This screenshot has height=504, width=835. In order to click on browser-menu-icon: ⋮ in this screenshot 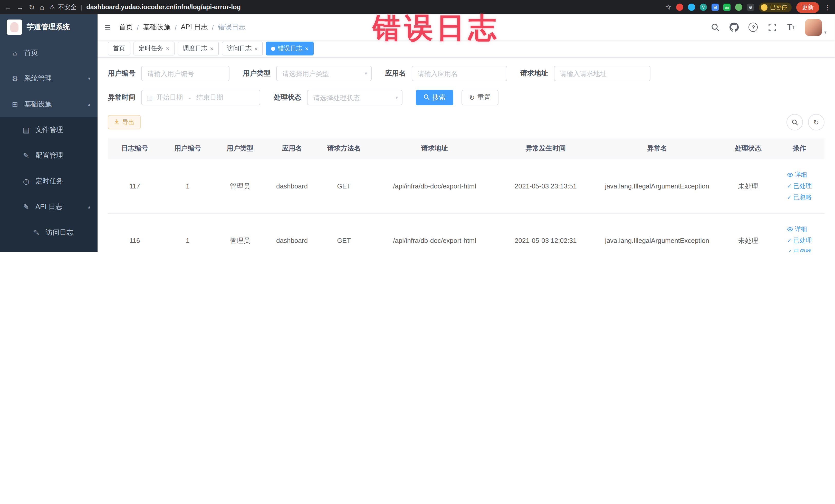, I will do `click(827, 7)`.